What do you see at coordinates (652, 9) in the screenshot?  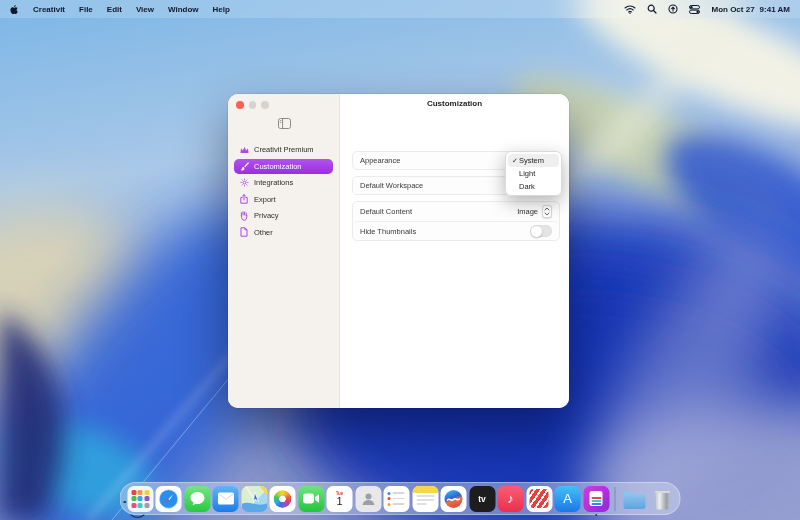 I see `search-icon` at bounding box center [652, 9].